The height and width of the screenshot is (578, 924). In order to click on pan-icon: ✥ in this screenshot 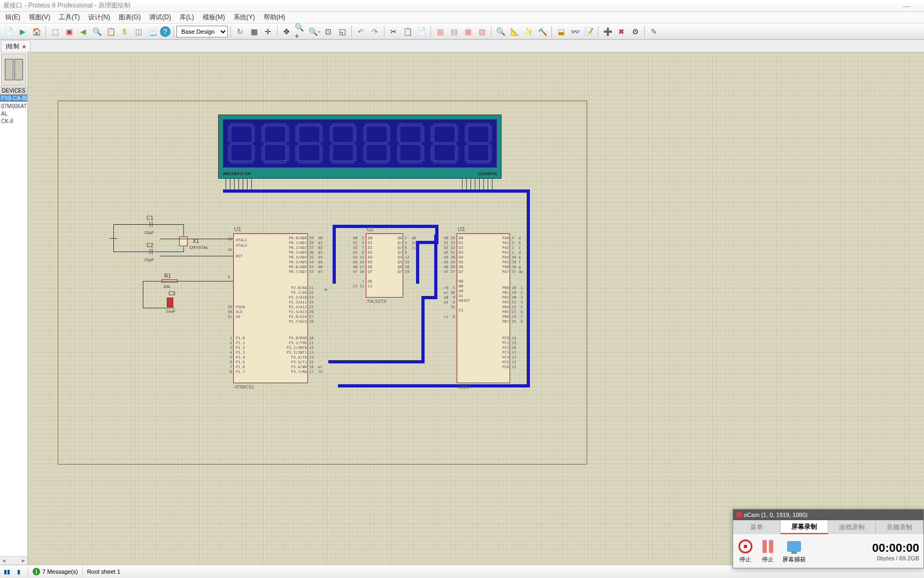, I will do `click(287, 32)`.